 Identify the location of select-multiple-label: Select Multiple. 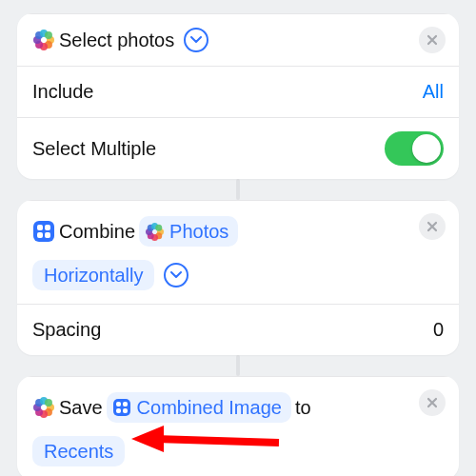
(94, 149).